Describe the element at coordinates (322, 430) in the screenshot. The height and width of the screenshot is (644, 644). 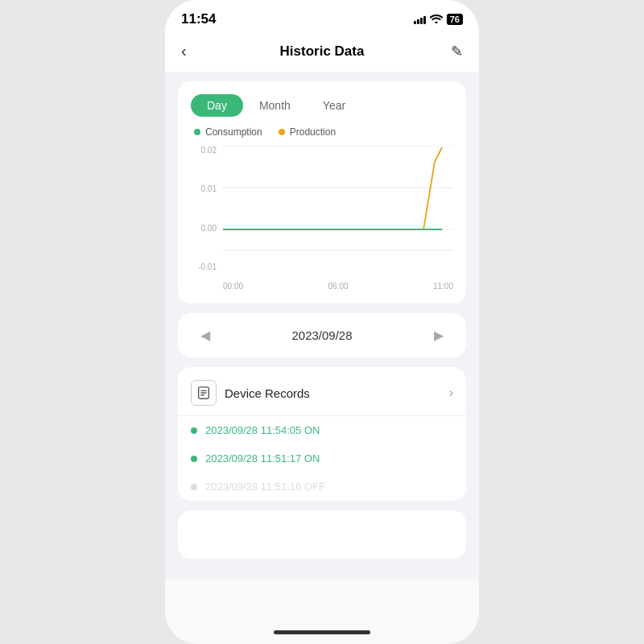
I see `record-item-1: 2023/09/28 11:54:05 ON` at that location.